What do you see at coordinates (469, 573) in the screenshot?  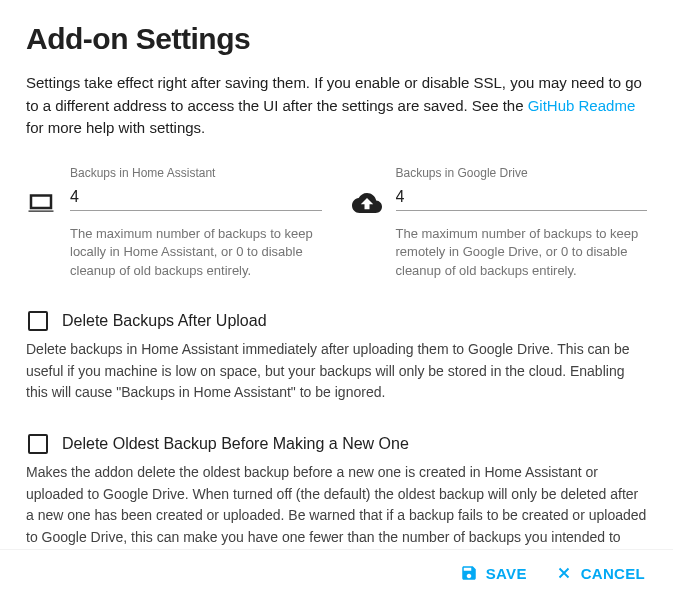 I see `save-icon` at bounding box center [469, 573].